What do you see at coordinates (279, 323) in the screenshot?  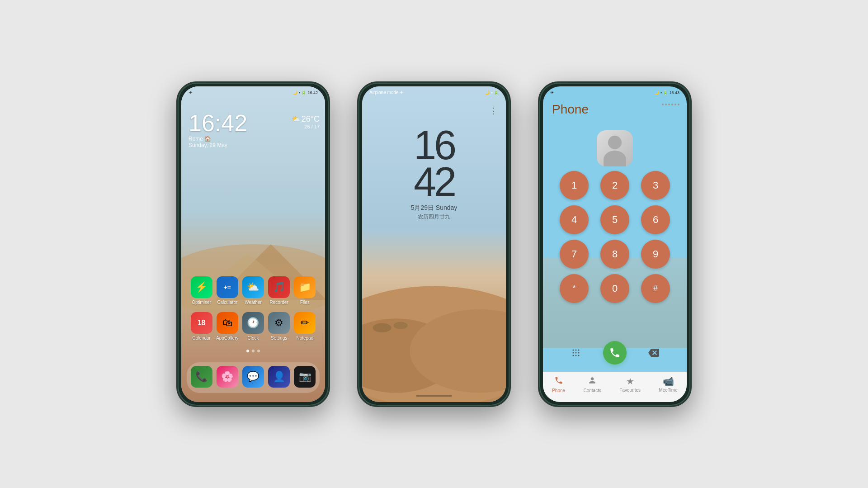 I see `settings-icon: ⚙` at bounding box center [279, 323].